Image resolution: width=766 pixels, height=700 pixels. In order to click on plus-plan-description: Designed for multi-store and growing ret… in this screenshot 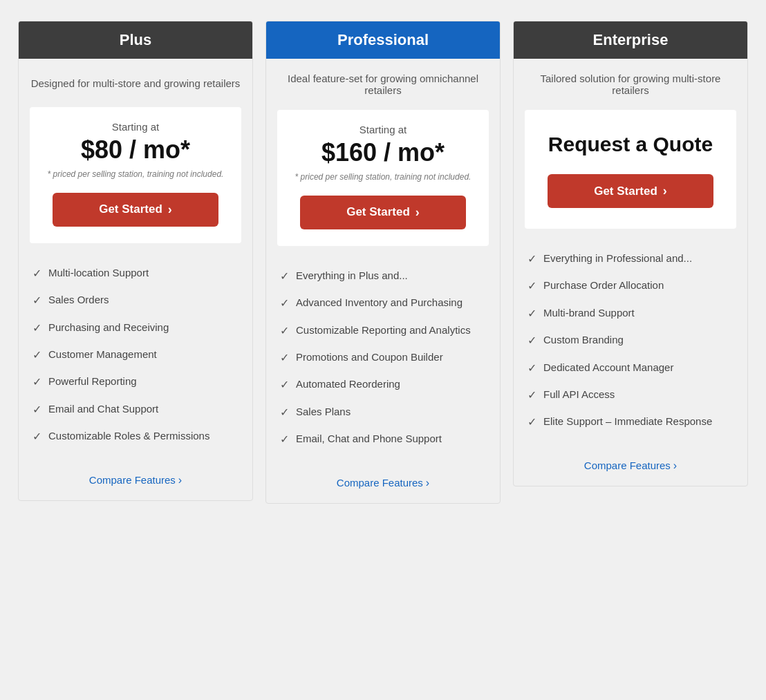, I will do `click(136, 83)`.